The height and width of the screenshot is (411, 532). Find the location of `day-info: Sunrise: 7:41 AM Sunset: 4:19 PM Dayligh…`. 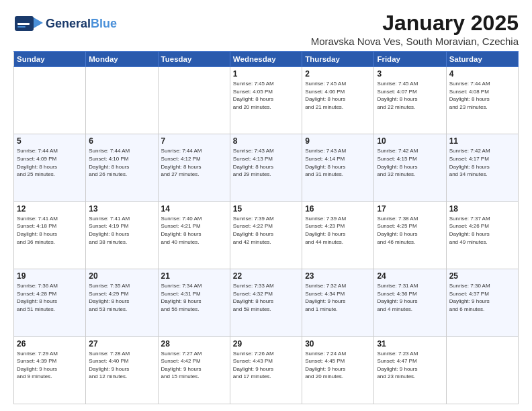

day-info: Sunrise: 7:41 AM Sunset: 4:19 PM Dayligh… is located at coordinates (122, 230).